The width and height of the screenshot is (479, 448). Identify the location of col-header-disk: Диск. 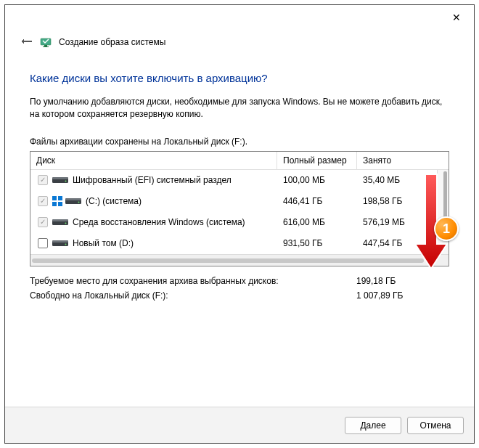
(154, 160).